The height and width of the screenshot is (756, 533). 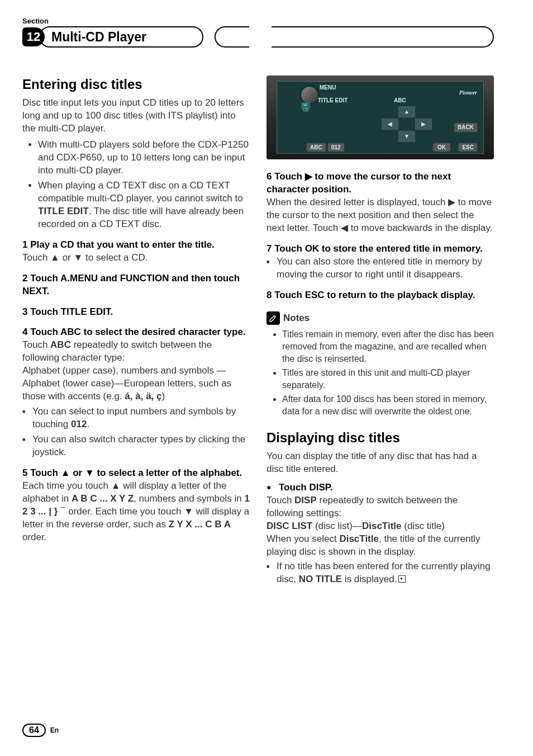 I want to click on page-footer: 64 En, so click(x=40, y=730).